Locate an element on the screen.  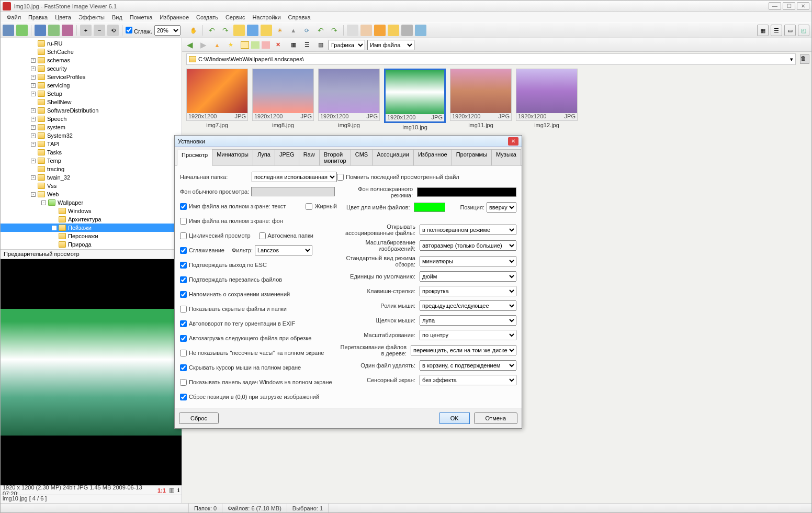
nav-back-icon: ◀ is located at coordinates (190, 45).